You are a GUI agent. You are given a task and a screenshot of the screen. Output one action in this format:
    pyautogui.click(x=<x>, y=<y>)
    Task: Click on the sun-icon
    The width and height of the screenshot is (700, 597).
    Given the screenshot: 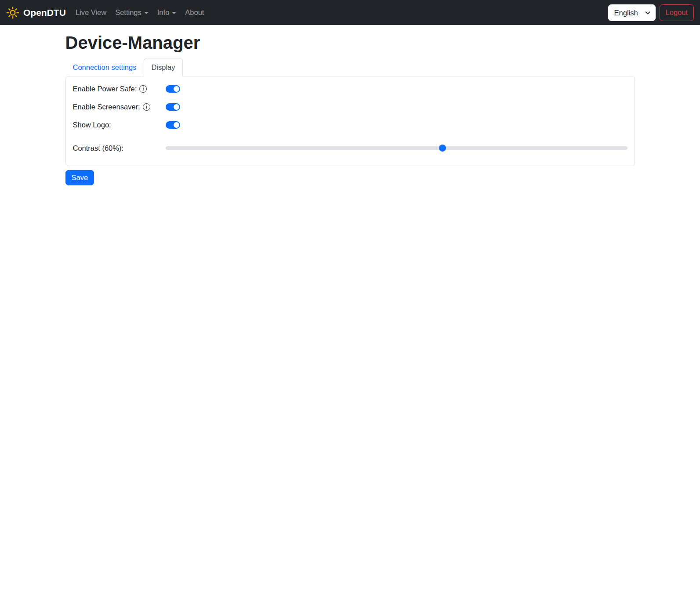 What is the action you would take?
    pyautogui.click(x=13, y=13)
    